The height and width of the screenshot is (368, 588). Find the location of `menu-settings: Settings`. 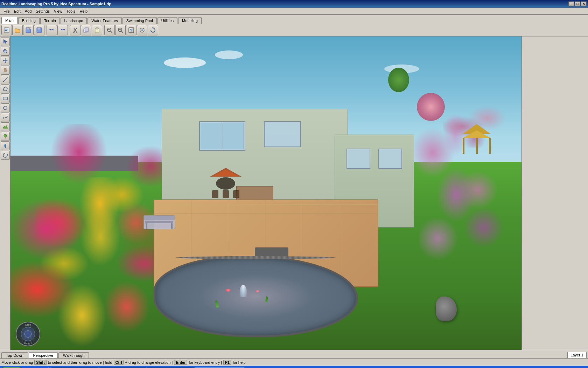

menu-settings: Settings is located at coordinates (43, 11).